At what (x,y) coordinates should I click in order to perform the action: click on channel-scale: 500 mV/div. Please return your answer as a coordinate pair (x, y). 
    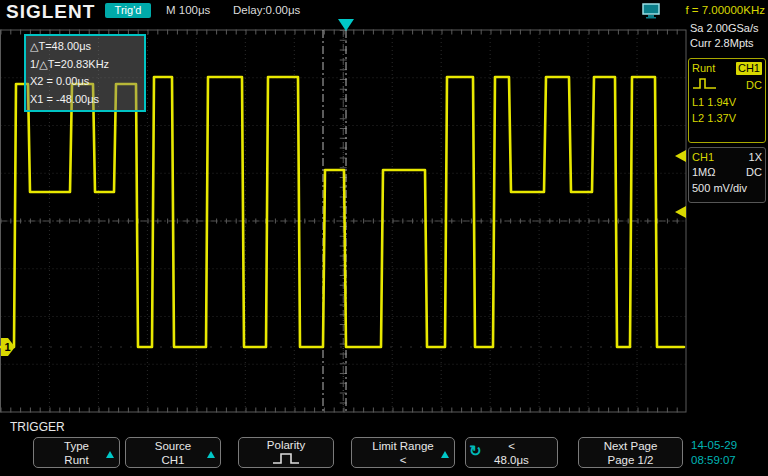
    Looking at the image, I should click on (727, 188).